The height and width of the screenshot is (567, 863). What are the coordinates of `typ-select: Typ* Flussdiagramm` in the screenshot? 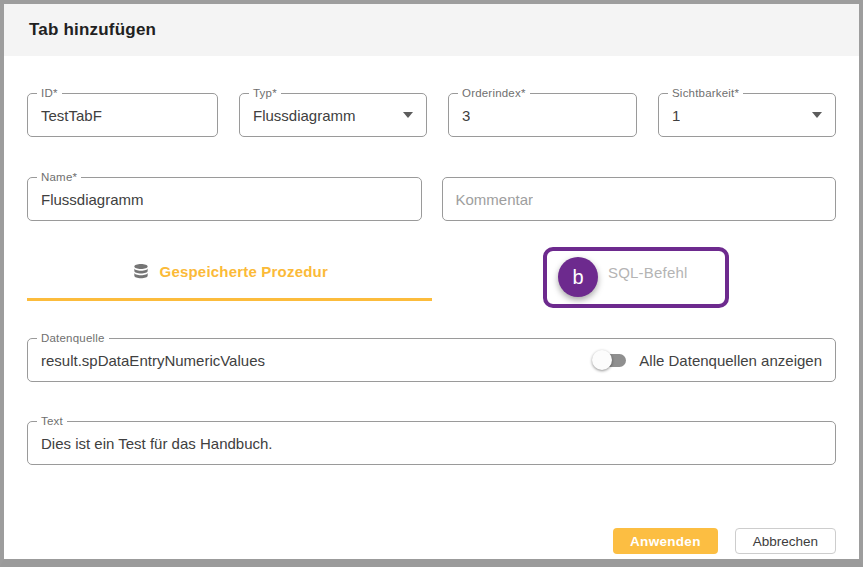 It's located at (333, 115).